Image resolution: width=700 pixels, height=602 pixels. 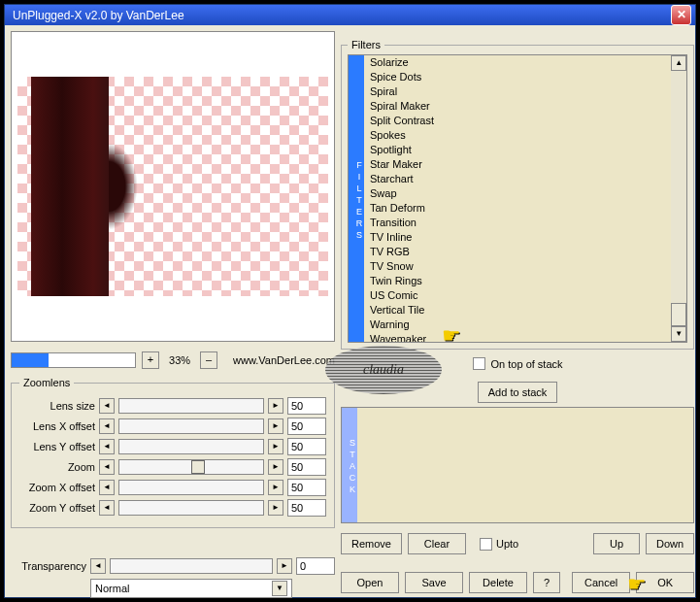 What do you see at coordinates (350, 16) in the screenshot?
I see `titlebar: UnPlugged-X v2.0 by VanDerLee ✕` at bounding box center [350, 16].